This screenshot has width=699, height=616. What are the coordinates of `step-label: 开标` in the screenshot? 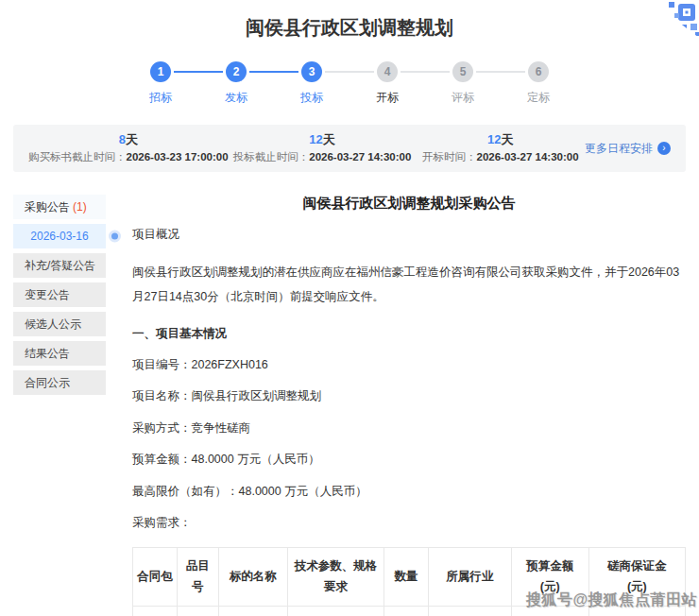 It's located at (387, 98).